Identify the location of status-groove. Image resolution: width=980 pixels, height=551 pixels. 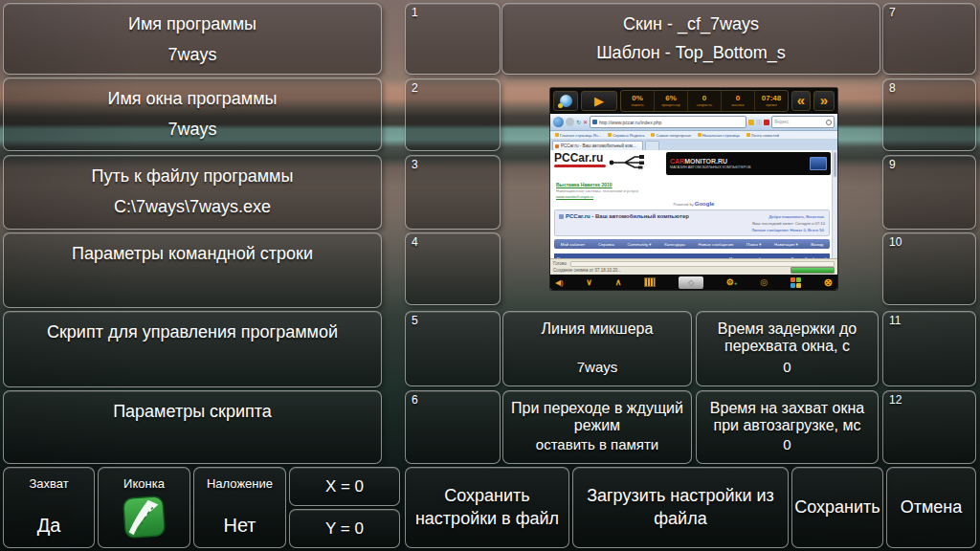
(702, 264).